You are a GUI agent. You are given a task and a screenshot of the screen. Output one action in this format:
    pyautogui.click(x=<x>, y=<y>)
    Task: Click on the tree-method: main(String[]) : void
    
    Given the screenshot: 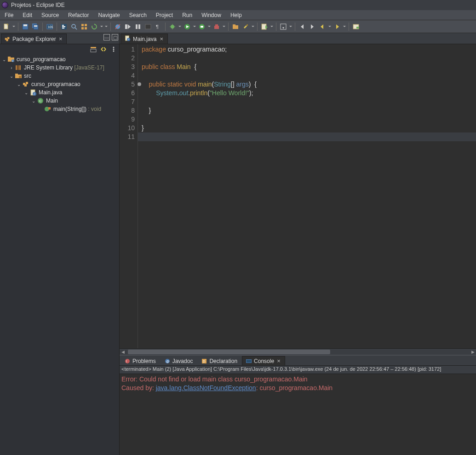 What is the action you would take?
    pyautogui.click(x=60, y=109)
    